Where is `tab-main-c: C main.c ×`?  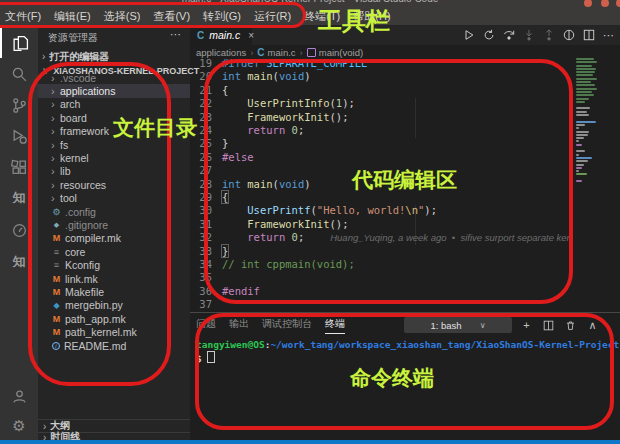
tab-main-c: C main.c × is located at coordinates (222, 35).